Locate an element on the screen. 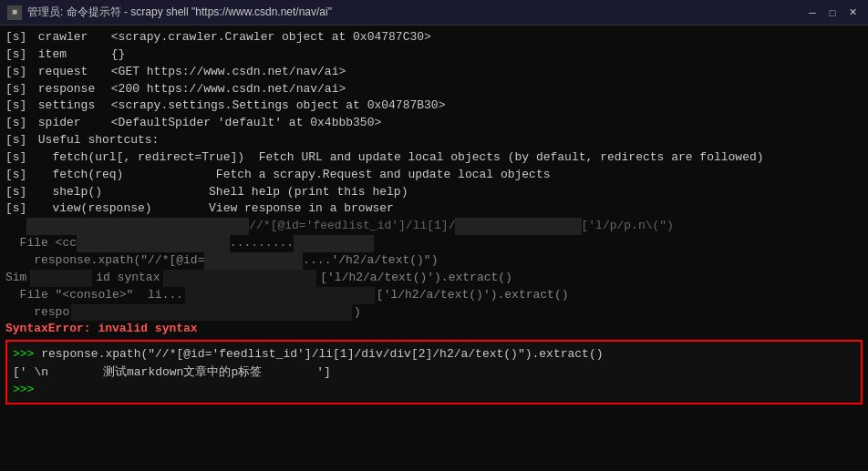 This screenshot has height=471, width=868. window-icon: ■ is located at coordinates (15, 13).